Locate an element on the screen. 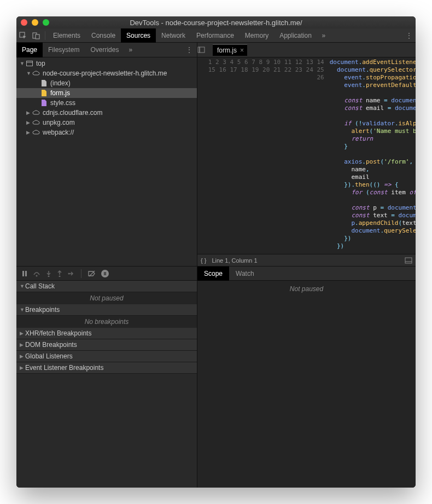 The width and height of the screenshot is (432, 504). panel-tab-console: Console is located at coordinates (103, 36).